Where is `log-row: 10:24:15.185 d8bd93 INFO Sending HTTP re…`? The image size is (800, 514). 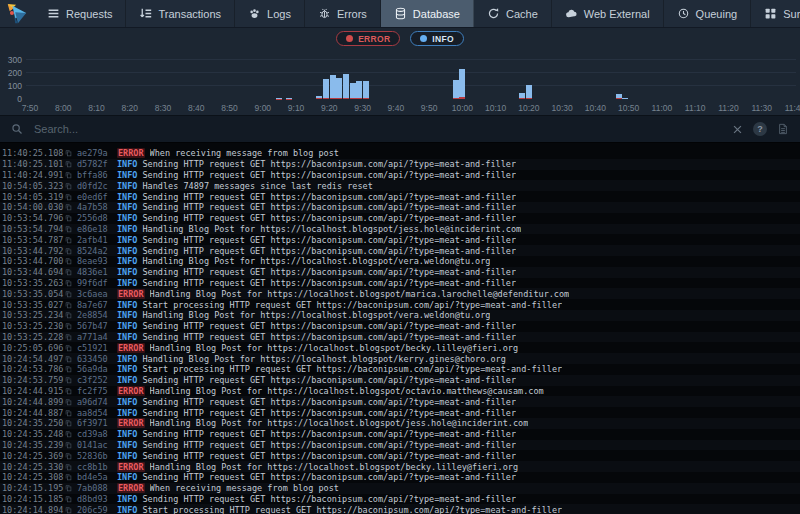 log-row: 10:24:15.185 d8bd93 INFO Sending HTTP re… is located at coordinates (400, 500).